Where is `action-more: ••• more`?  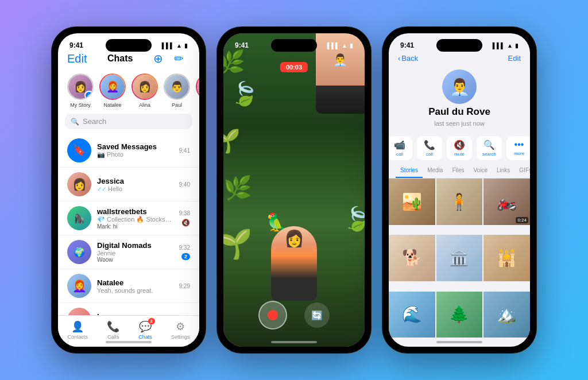
action-more: ••• more is located at coordinates (518, 148).